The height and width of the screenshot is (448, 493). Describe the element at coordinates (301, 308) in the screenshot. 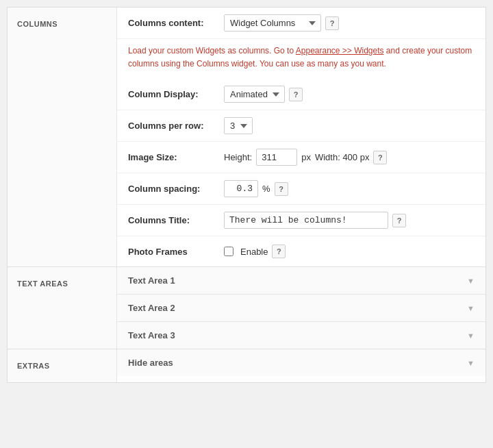

I see `text-areas-content: Text Area 1 ▼ Text Area 2 ▼ Text Area 3 …` at that location.